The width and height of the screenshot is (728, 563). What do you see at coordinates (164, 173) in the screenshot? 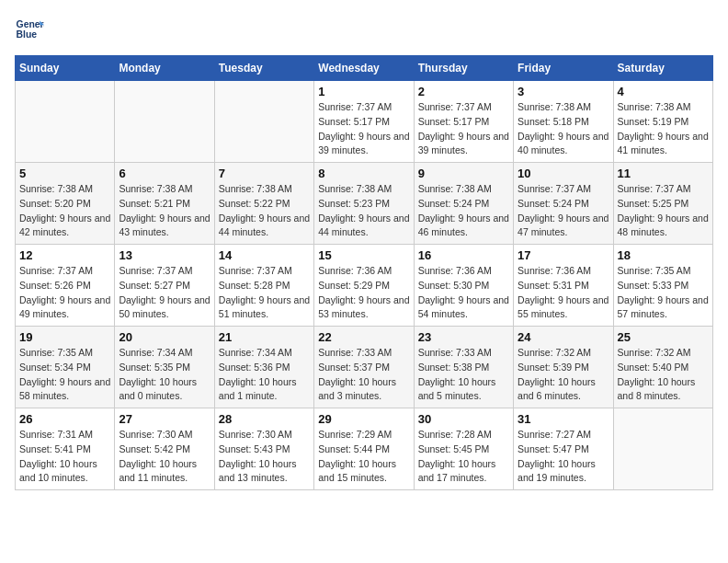
I see `day-number: 6` at bounding box center [164, 173].